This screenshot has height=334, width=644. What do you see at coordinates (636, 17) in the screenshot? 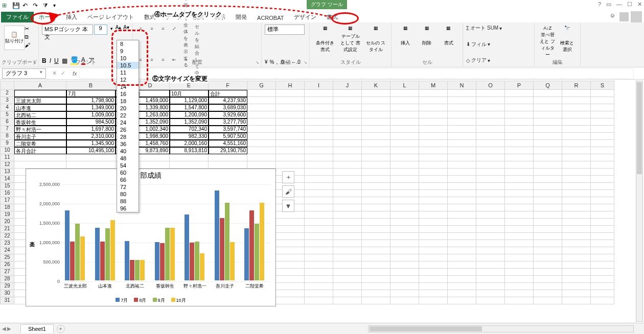
I see `user-account-icon` at bounding box center [636, 17].